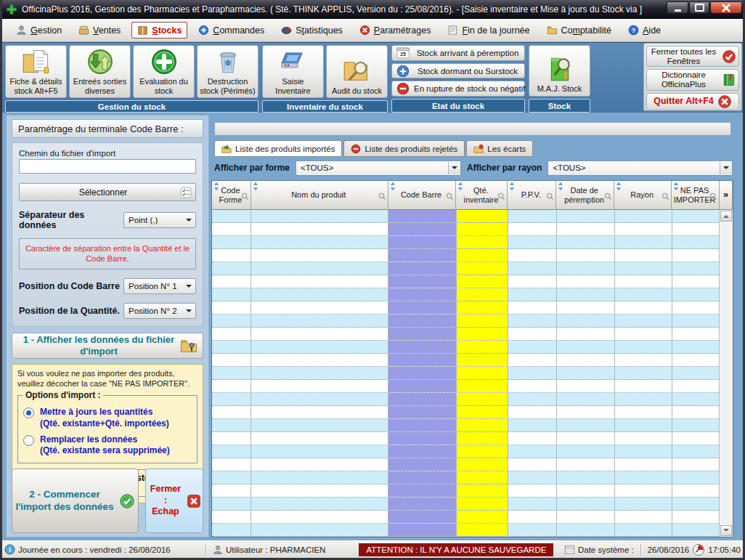 The image size is (745, 560). Describe the element at coordinates (160, 31) in the screenshot. I see `menu-item-stocks: Stocks` at that location.